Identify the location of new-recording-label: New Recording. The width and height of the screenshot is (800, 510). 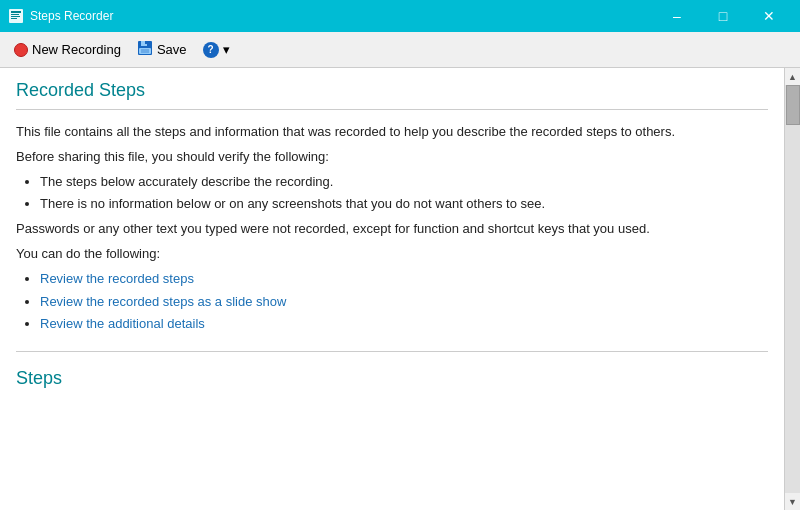
(76, 50).